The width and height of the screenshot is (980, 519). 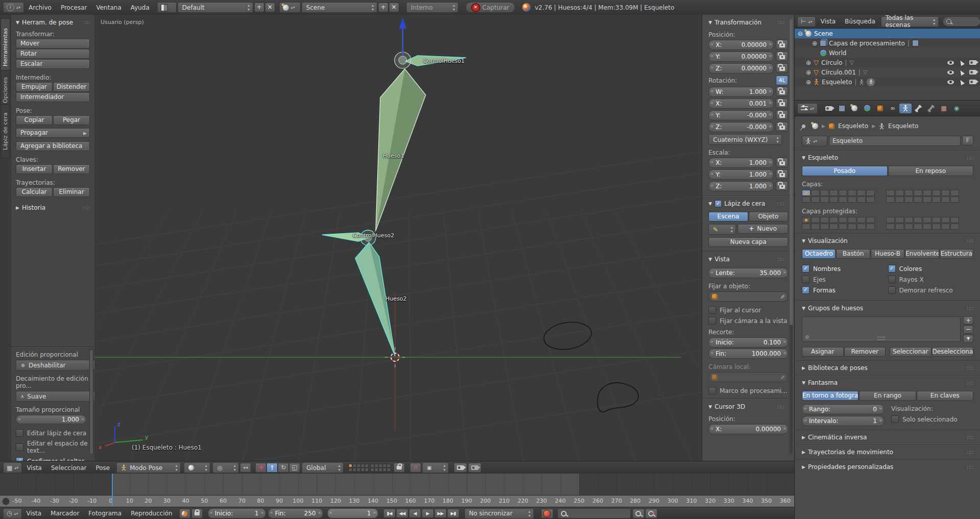 I want to click on menu-marcador: Marcador, so click(x=65, y=513).